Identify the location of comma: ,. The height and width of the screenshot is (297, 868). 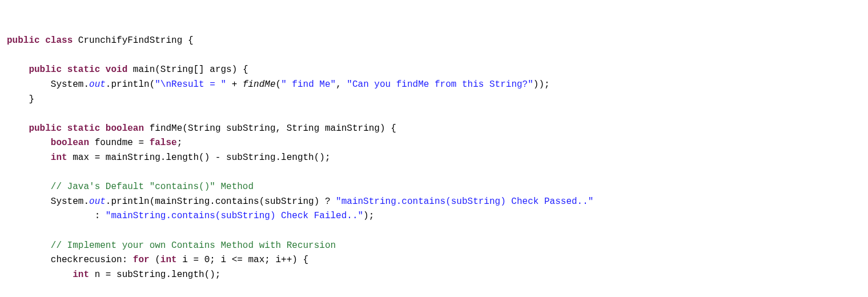
(341, 85).